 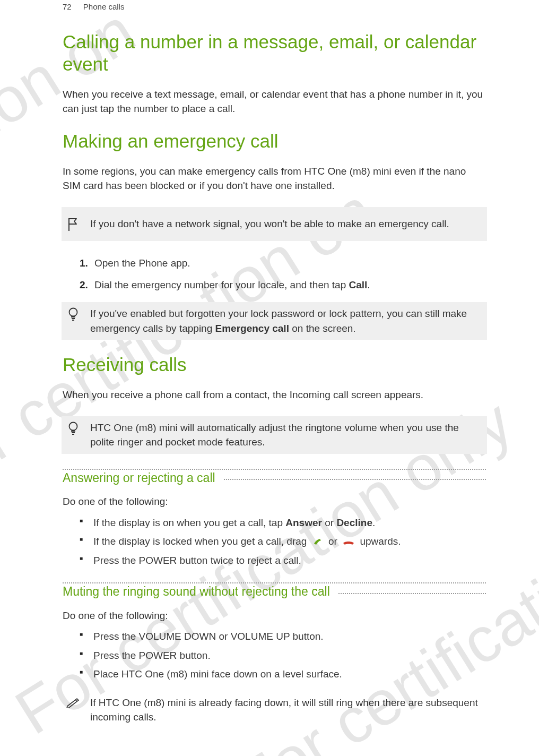 I want to click on step-item: 1. Open the Phone app., so click(x=283, y=263).